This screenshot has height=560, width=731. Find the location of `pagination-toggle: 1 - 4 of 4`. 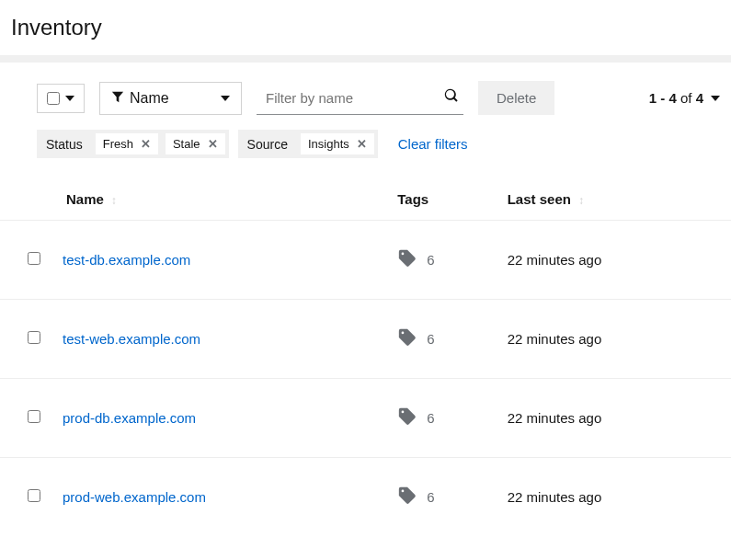

pagination-toggle: 1 - 4 of 4 is located at coordinates (684, 97).